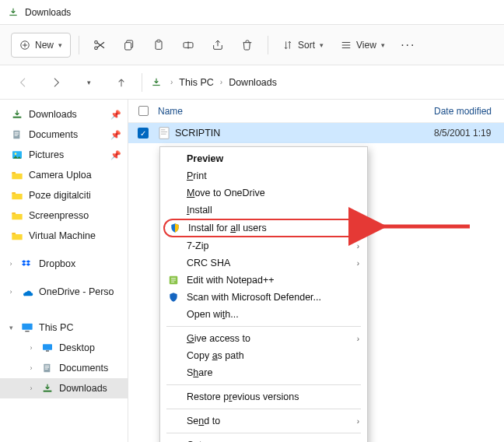  Describe the element at coordinates (264, 176) in the screenshot. I see `context-menu-item: Print` at that location.